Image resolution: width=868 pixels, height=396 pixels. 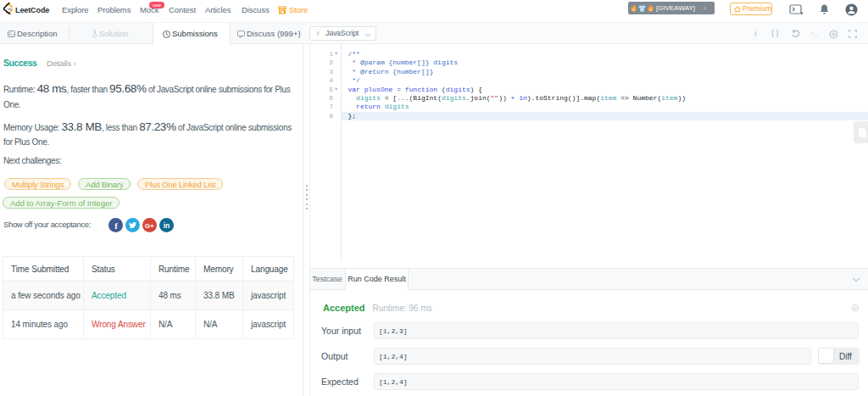 What do you see at coordinates (149, 226) in the screenshot?
I see `svg-text: G+` at bounding box center [149, 226].